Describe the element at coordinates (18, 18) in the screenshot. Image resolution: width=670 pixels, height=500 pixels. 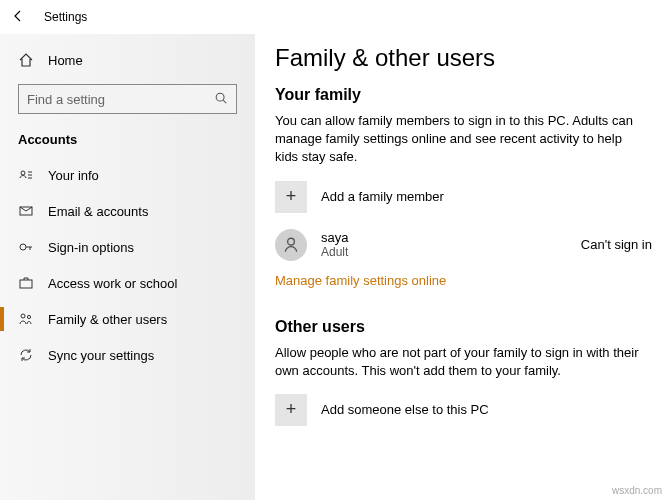
I see `back-icon` at that location.